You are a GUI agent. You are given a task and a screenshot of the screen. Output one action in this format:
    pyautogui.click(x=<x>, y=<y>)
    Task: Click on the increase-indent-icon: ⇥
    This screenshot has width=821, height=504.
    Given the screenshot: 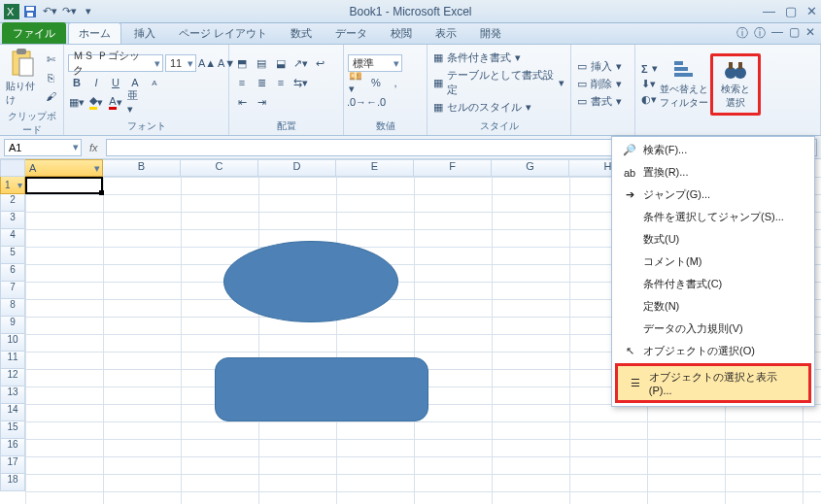 What is the action you would take?
    pyautogui.click(x=261, y=102)
    